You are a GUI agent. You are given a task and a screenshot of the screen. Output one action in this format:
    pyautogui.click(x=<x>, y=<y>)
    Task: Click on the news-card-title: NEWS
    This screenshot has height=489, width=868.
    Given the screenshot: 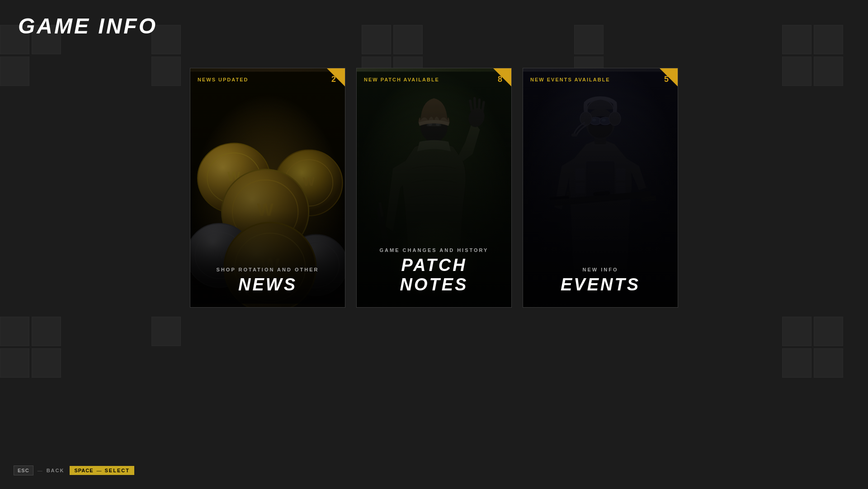 What is the action you would take?
    pyautogui.click(x=268, y=285)
    